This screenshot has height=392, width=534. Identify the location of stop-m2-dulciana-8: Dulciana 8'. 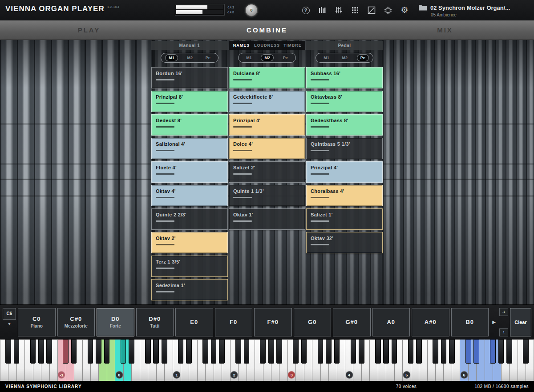
(267, 78).